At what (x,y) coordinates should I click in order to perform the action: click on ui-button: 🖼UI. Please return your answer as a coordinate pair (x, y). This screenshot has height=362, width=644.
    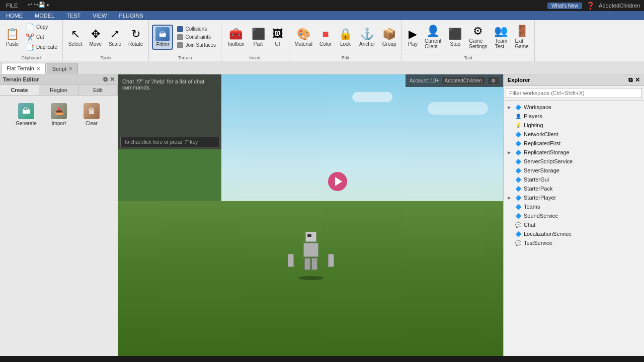
    Looking at the image, I should click on (278, 37).